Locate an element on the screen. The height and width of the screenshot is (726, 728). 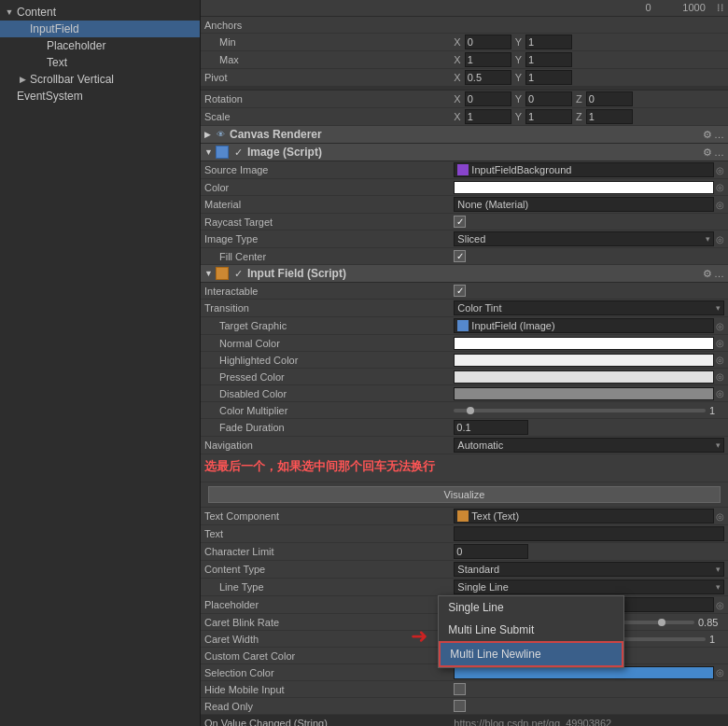
interactable-label: Interactable is located at coordinates (329, 291).